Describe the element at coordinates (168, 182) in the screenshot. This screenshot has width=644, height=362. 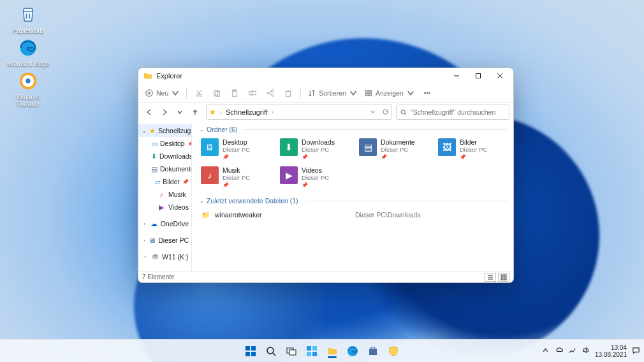
I see `sidebar-item-pictures: ▱Bilder📌` at that location.